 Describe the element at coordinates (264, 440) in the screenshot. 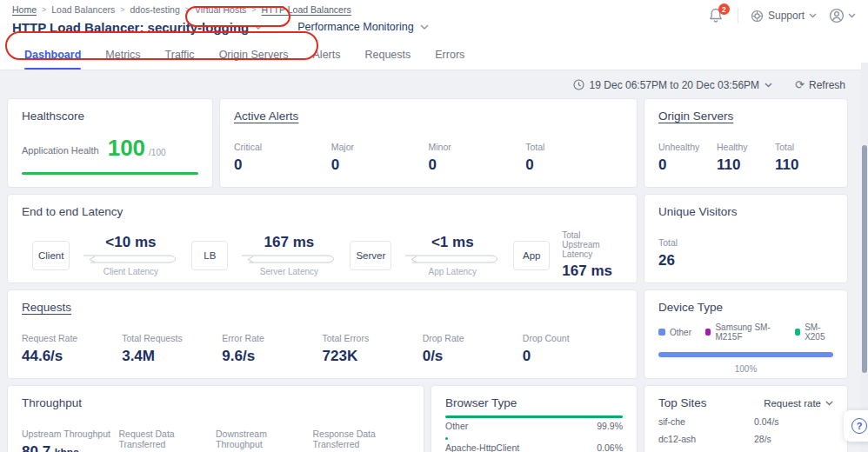

I see `stat-downstream-throughput: Downstream Throughput 710 kbps` at that location.